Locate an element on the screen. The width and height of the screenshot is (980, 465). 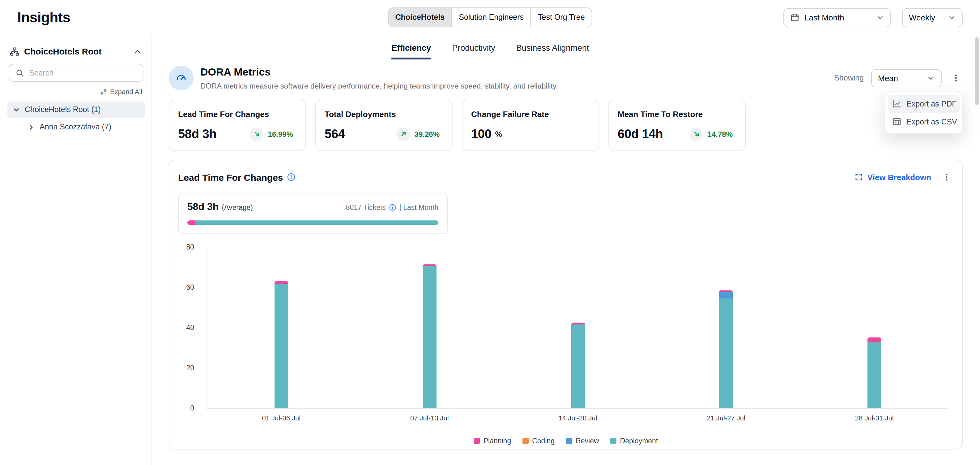
trend-up-icon is located at coordinates (403, 134).